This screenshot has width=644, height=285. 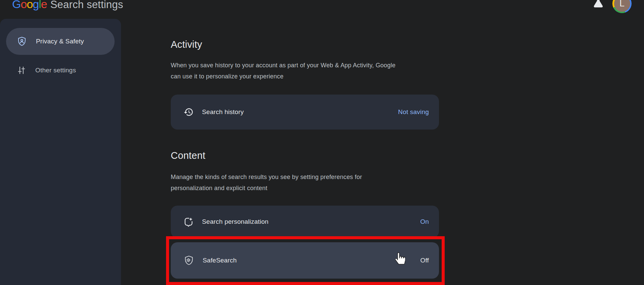 I want to click on sidebar-item-other-settings: Other settings, so click(x=61, y=70).